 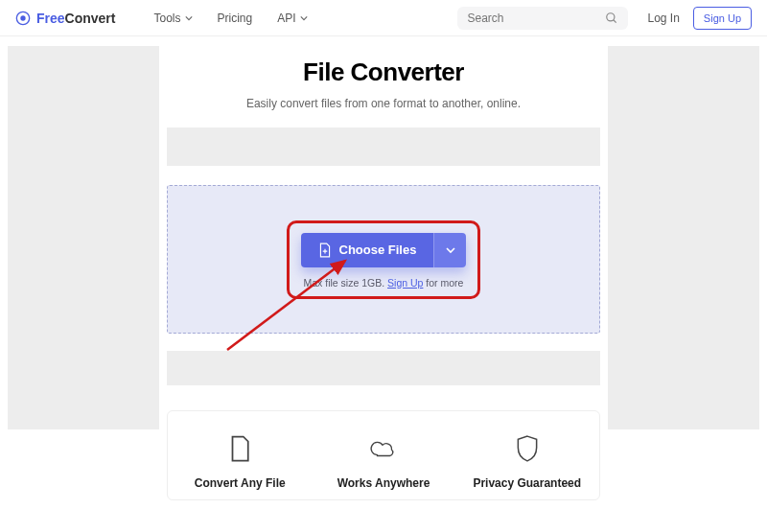 What do you see at coordinates (236, 18) in the screenshot?
I see `nav-pricing-label: Pricing` at bounding box center [236, 18].